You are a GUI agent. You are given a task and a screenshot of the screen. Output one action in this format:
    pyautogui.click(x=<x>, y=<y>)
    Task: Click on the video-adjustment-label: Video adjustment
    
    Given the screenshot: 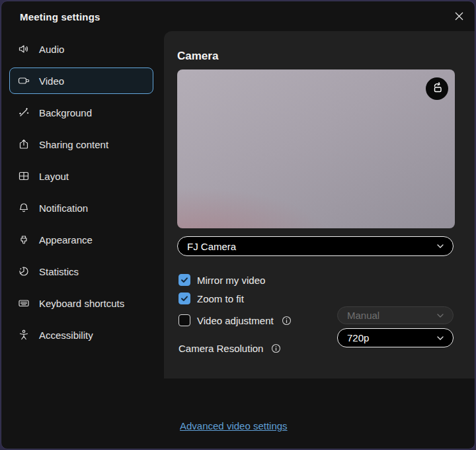 What is the action you would take?
    pyautogui.click(x=235, y=320)
    